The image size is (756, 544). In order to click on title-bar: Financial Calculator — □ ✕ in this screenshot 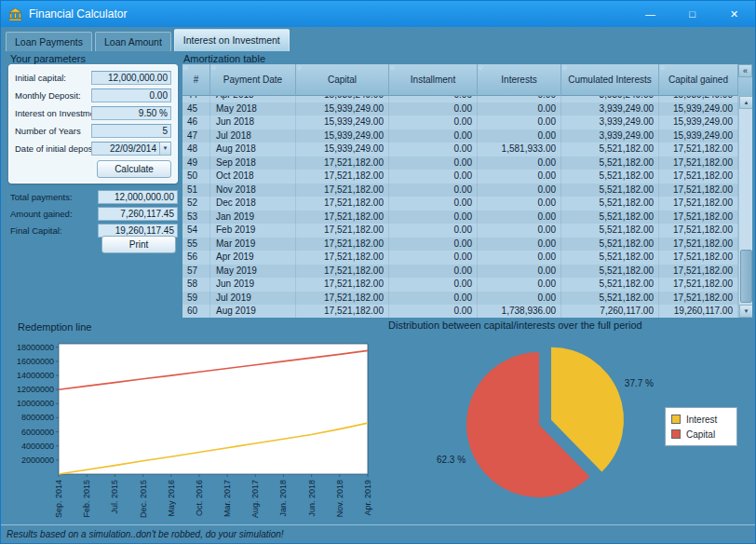, I will do `click(378, 14)`.